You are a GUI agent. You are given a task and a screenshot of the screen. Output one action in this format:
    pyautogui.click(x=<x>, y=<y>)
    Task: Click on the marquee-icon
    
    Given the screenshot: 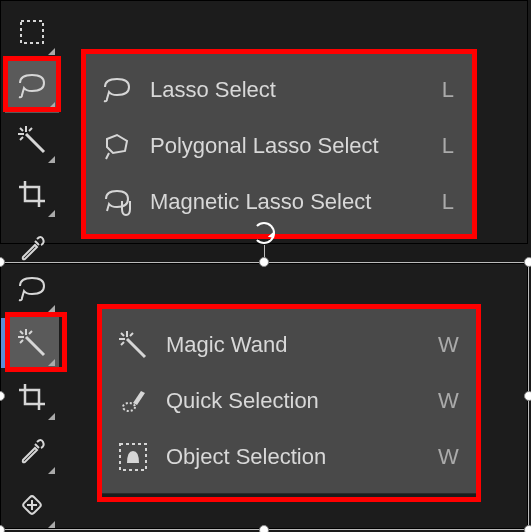 What is the action you would take?
    pyautogui.click(x=32, y=32)
    